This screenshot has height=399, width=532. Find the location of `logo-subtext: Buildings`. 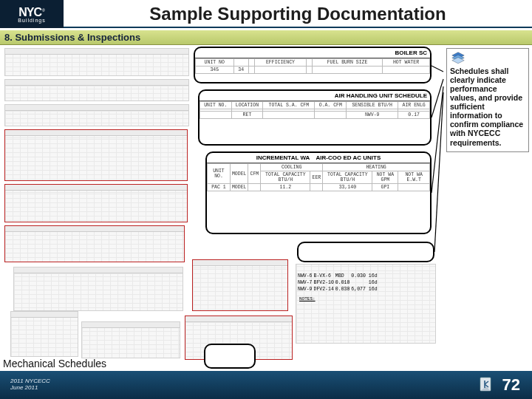

logo-subtext: Buildings is located at coordinates (31, 21).